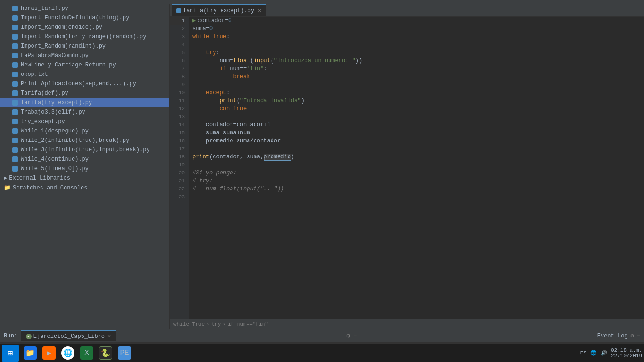 The height and width of the screenshot is (362, 644). I want to click on sidebar-file-item: okop.txt, so click(85, 74).